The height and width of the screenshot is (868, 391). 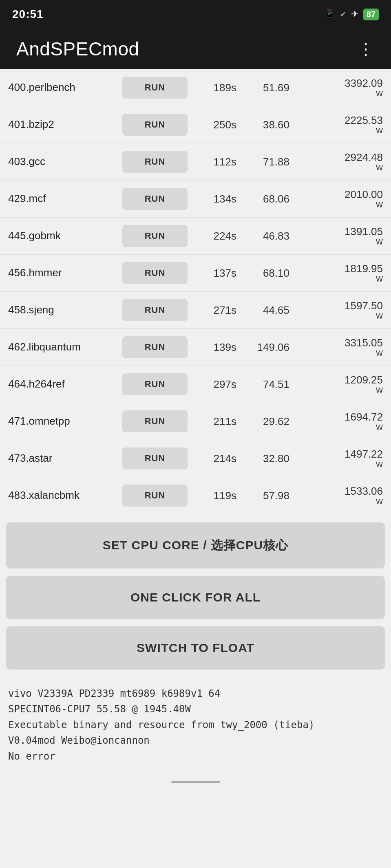 I want to click on bench-time: 250s, so click(x=214, y=125).